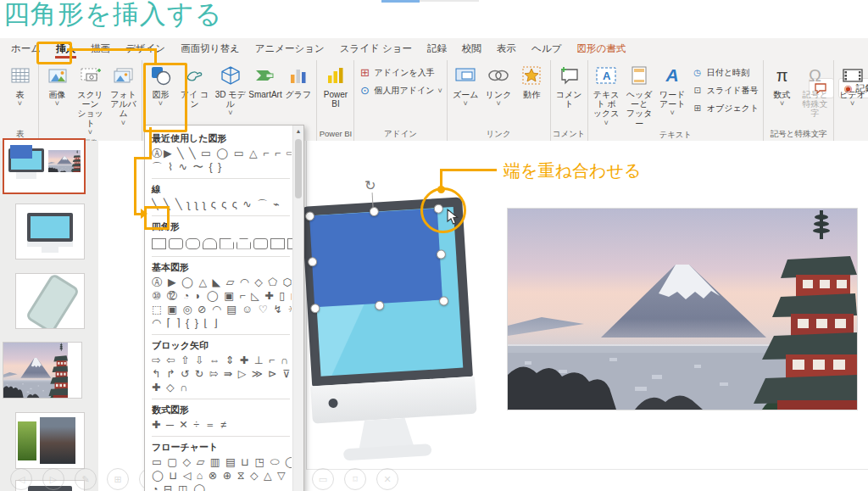 The height and width of the screenshot is (491, 868). I want to click on person-icon: ⊙, so click(364, 90).